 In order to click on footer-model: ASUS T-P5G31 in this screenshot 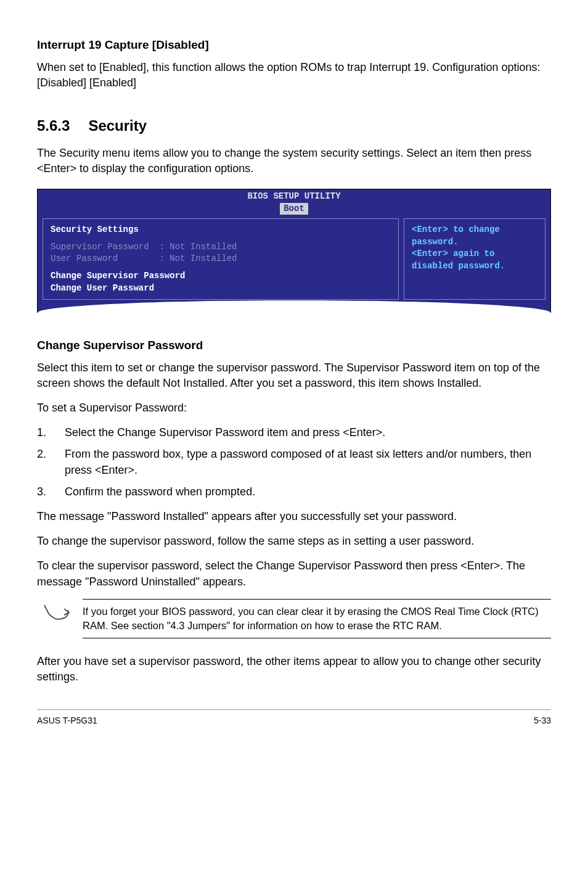, I will do `click(67, 721)`.